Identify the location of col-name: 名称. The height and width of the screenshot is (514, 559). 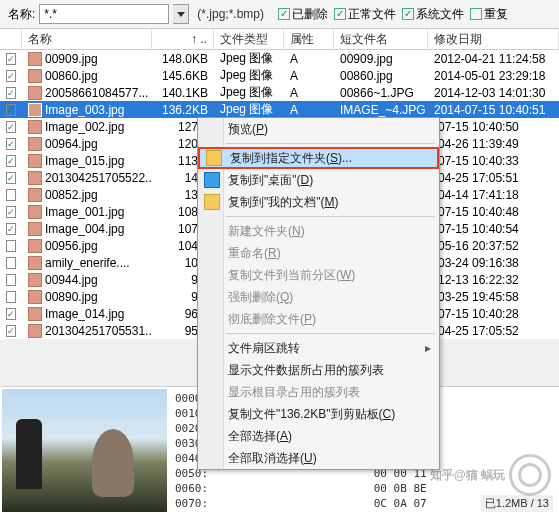
(87, 39).